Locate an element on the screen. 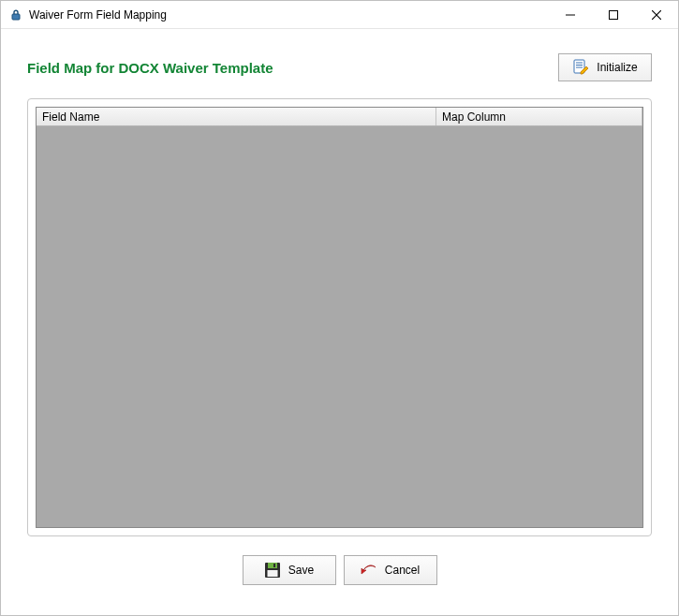 The image size is (679, 616). initialize-button-label: Initialize is located at coordinates (616, 67).